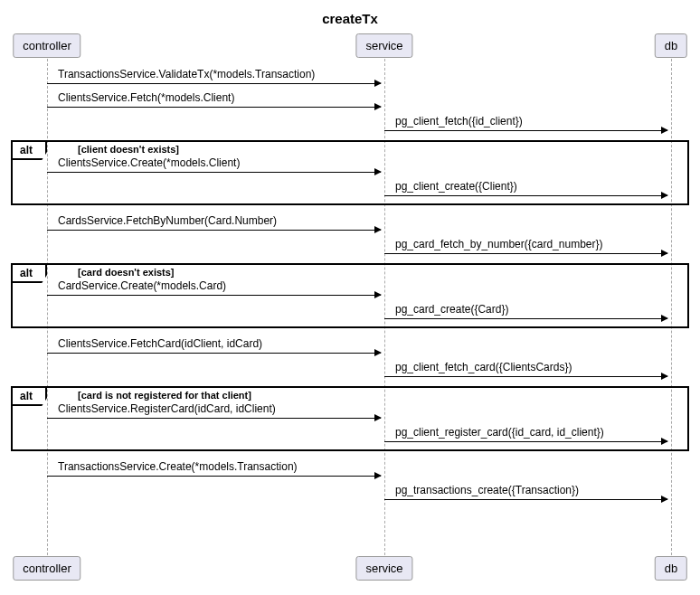 This screenshot has width=700, height=595. I want to click on msg-label: TransactionsService.Create(*models.Trans…, so click(177, 467).